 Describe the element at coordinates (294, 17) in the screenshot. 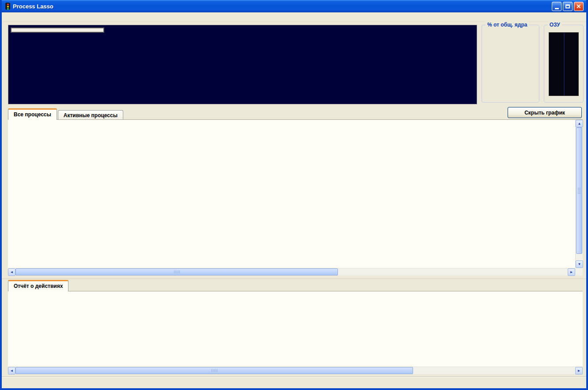

I see `menu-bar` at that location.